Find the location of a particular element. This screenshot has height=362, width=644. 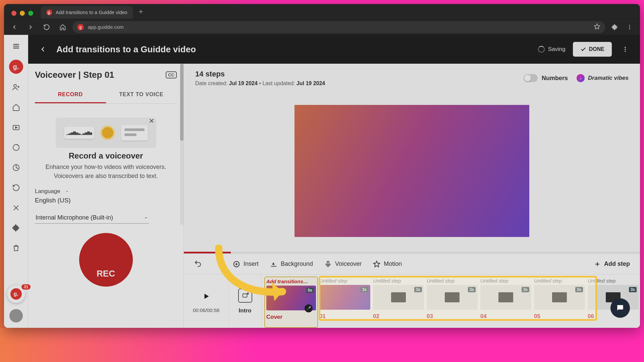

undo-icon is located at coordinates (198, 264).